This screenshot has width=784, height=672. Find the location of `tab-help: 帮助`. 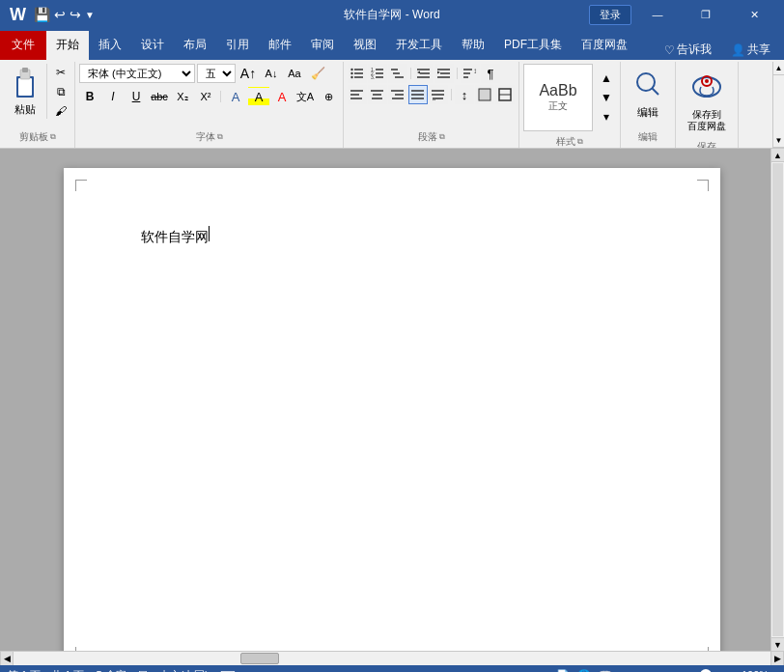

tab-help: 帮助 is located at coordinates (473, 45).